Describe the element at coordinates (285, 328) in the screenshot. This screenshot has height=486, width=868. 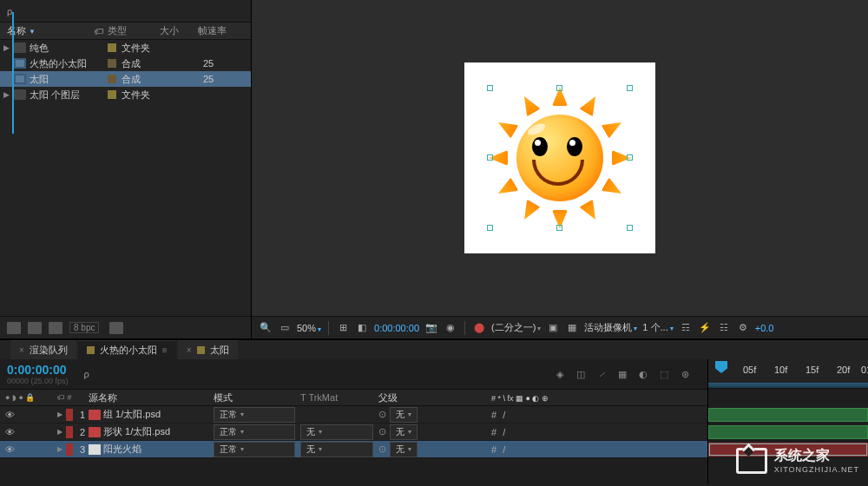
I see `screen-icon: ▭` at that location.